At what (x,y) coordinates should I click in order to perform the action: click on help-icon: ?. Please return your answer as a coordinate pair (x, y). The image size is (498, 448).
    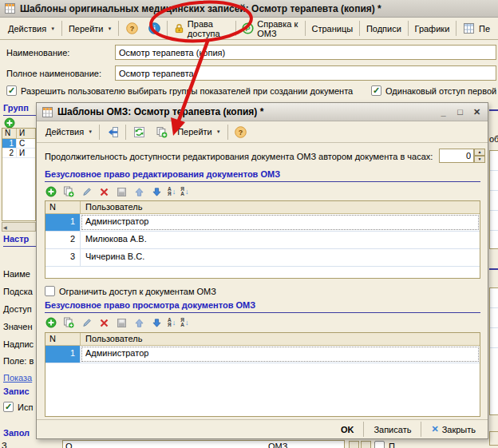
    Looking at the image, I should click on (241, 132).